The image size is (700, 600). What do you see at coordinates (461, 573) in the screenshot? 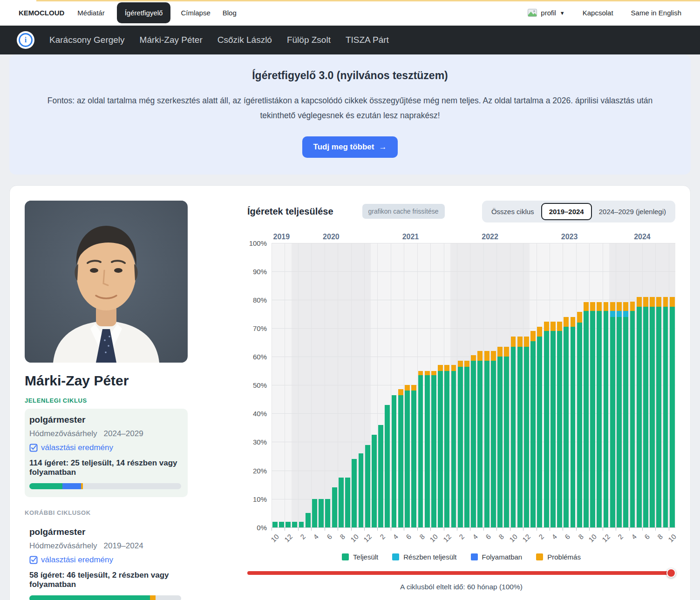
I see `elapsed-time-slider` at bounding box center [461, 573].